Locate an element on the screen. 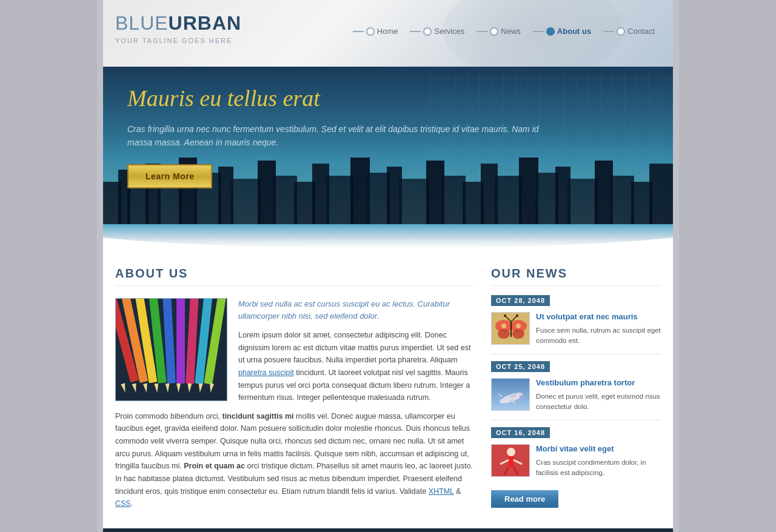 This screenshot has width=776, height=532. logo-blue: BLUE is located at coordinates (142, 23).